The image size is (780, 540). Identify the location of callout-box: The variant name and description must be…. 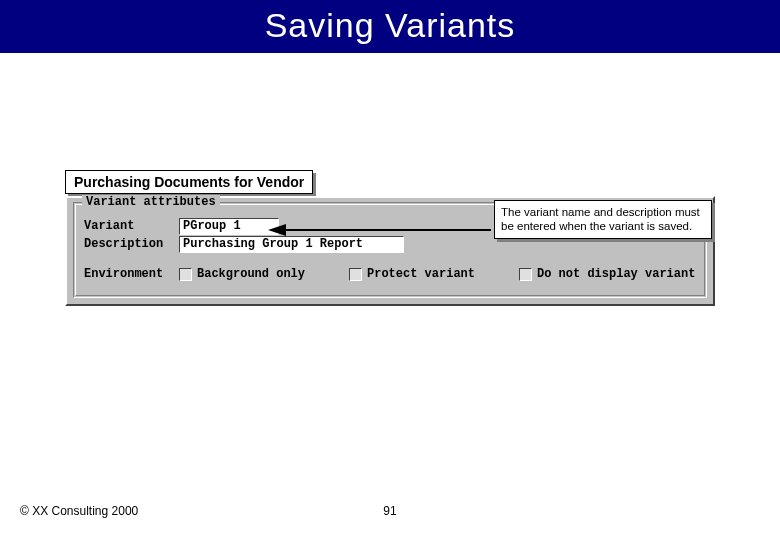
(603, 220).